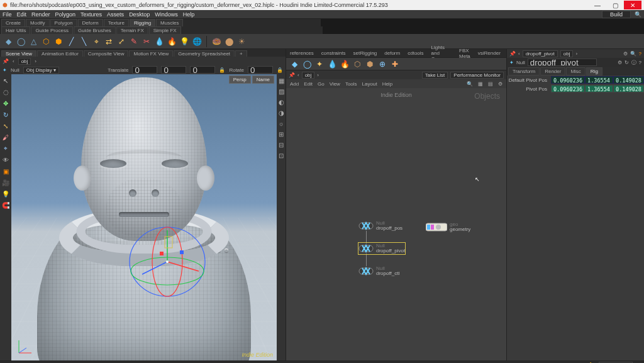 The width and height of the screenshot is (644, 363). What do you see at coordinates (147, 42) in the screenshot?
I see `shelf-tool-icon: ✂` at bounding box center [147, 42].